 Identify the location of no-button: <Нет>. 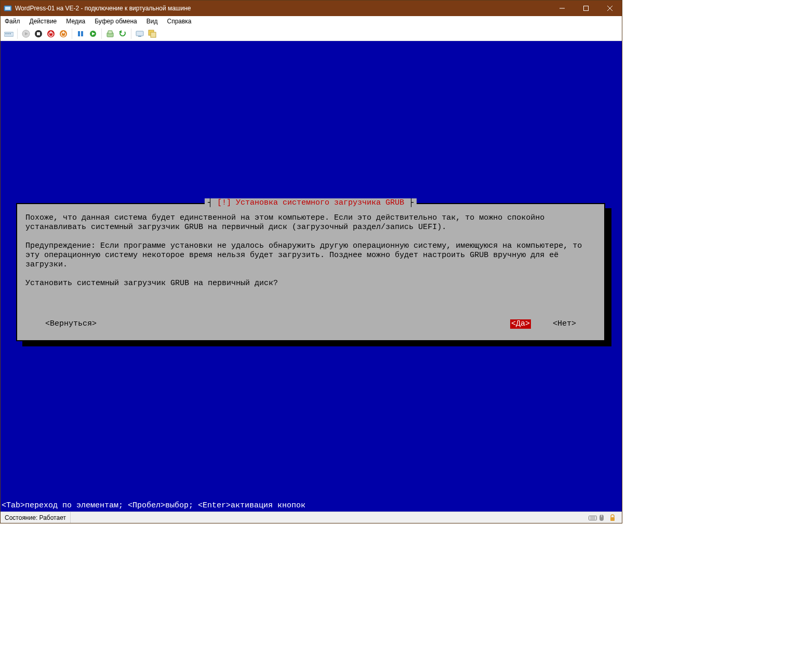
(564, 324).